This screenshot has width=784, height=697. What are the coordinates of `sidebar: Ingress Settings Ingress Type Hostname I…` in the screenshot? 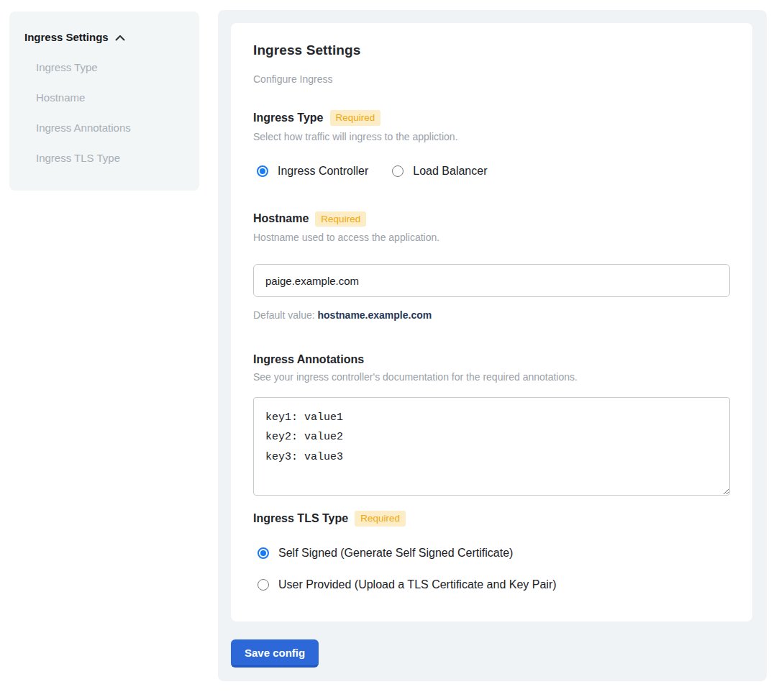 It's located at (104, 101).